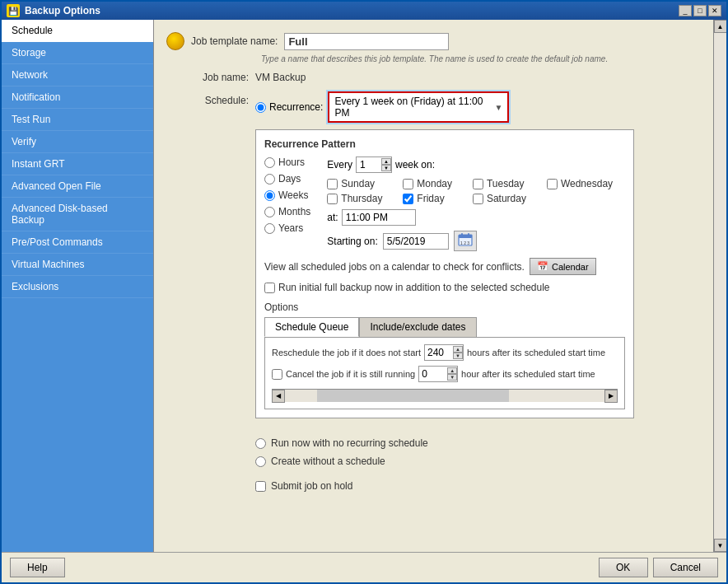 This screenshot has height=584, width=728. Describe the element at coordinates (386, 168) in the screenshot. I see `spin-down-icon: ▼` at that location.